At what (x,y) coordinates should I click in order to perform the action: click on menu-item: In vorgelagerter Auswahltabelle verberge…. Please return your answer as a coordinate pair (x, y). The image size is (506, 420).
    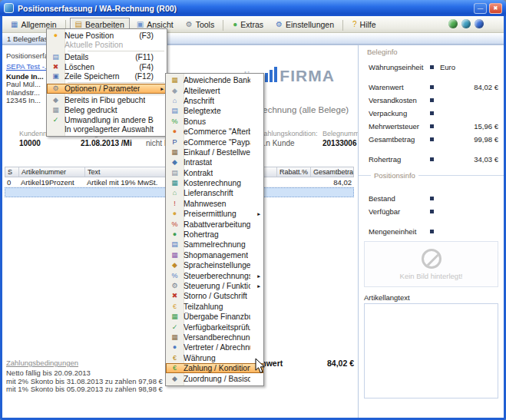
    Looking at the image, I should click on (107, 129).